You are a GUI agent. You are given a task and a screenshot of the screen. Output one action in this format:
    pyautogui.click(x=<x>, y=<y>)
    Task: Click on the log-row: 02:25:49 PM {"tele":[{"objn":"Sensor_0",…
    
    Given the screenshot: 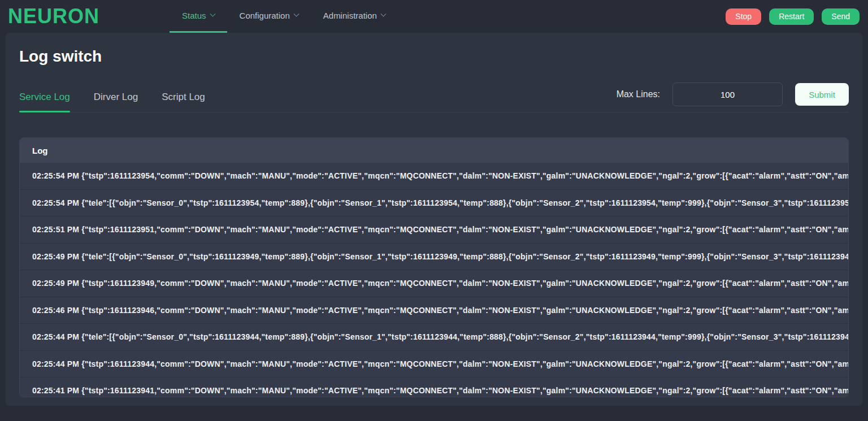 What is the action you would take?
    pyautogui.click(x=434, y=257)
    